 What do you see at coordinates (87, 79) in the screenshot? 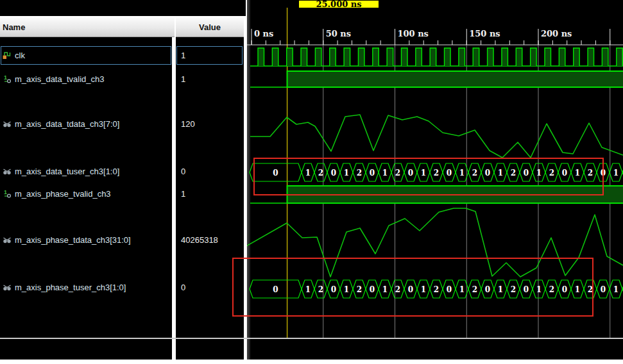
I see `signal-row-m_axis_data_tvalid_ch3: 1m_axis_data_tvalid_ch3` at bounding box center [87, 79].